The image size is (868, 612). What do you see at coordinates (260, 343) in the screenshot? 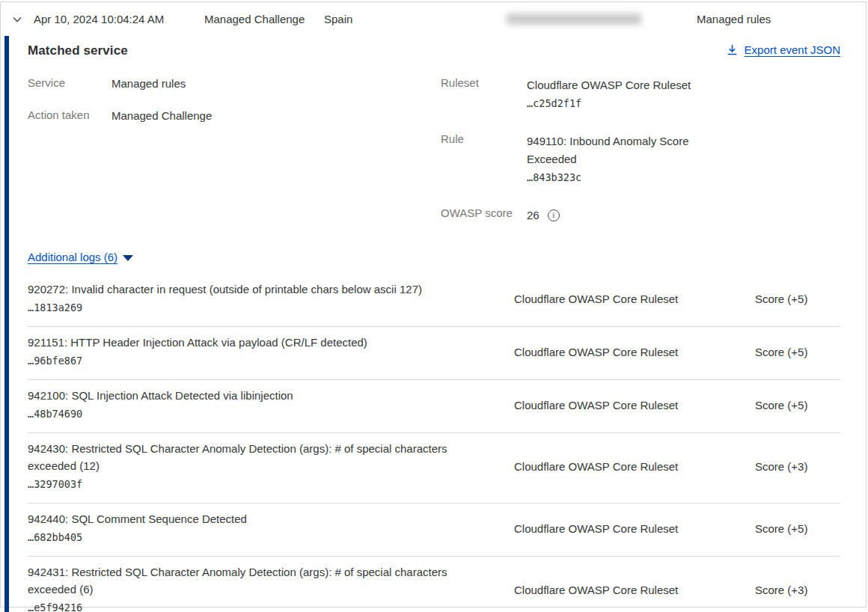
I see `log-description: 921151: HTTP Header Injection Attack via…` at bounding box center [260, 343].